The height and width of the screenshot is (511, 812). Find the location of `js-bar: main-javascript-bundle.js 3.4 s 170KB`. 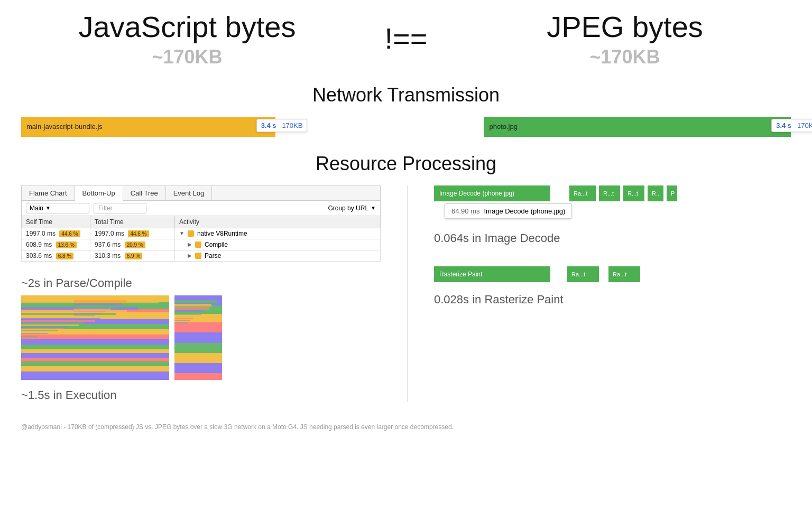

js-bar: main-javascript-bundle.js 3.4 s 170KB is located at coordinates (148, 127).